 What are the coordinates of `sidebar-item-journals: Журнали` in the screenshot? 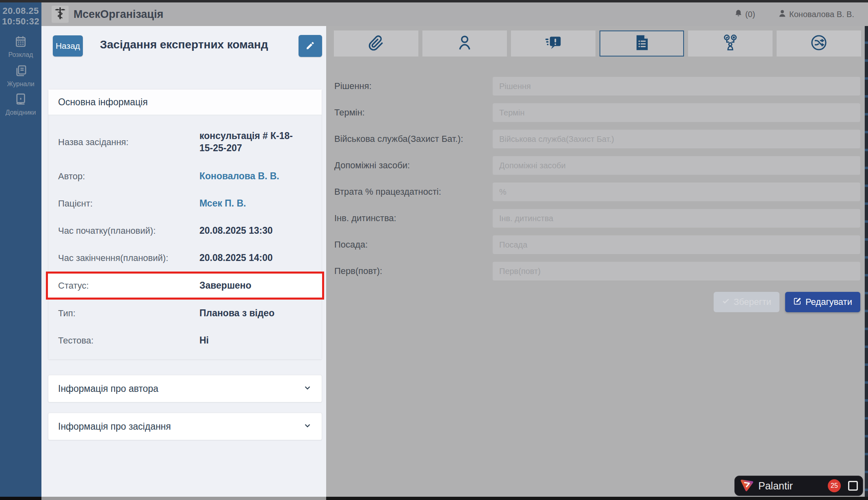 It's located at (21, 76).